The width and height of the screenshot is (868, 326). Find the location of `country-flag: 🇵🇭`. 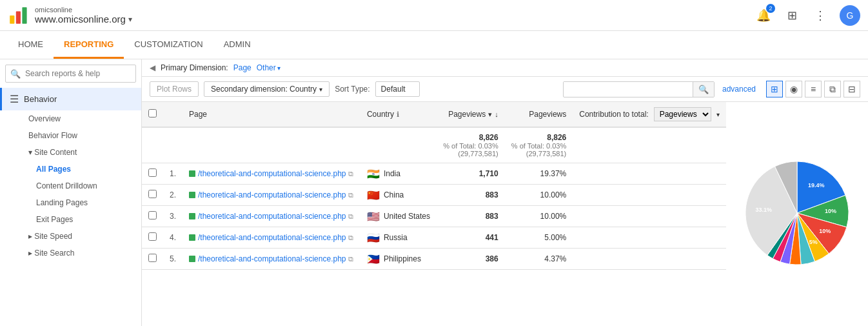

country-flag: 🇵🇭 is located at coordinates (373, 259).